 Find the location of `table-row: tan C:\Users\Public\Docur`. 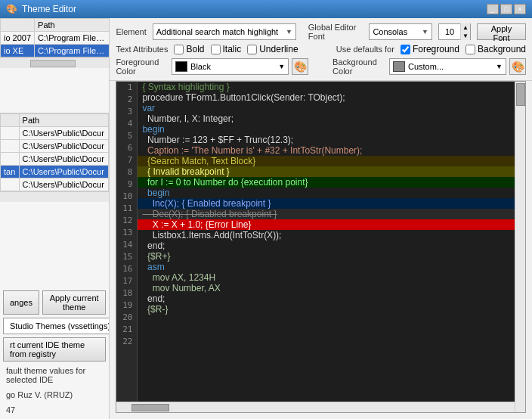

table-row: tan C:\Users\Public\Docur is located at coordinates (54, 172).